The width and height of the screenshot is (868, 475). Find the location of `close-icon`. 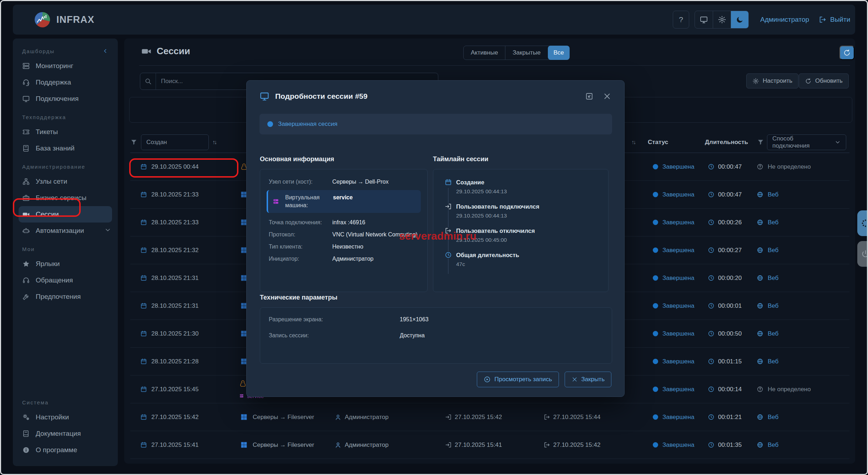

close-icon is located at coordinates (607, 96).